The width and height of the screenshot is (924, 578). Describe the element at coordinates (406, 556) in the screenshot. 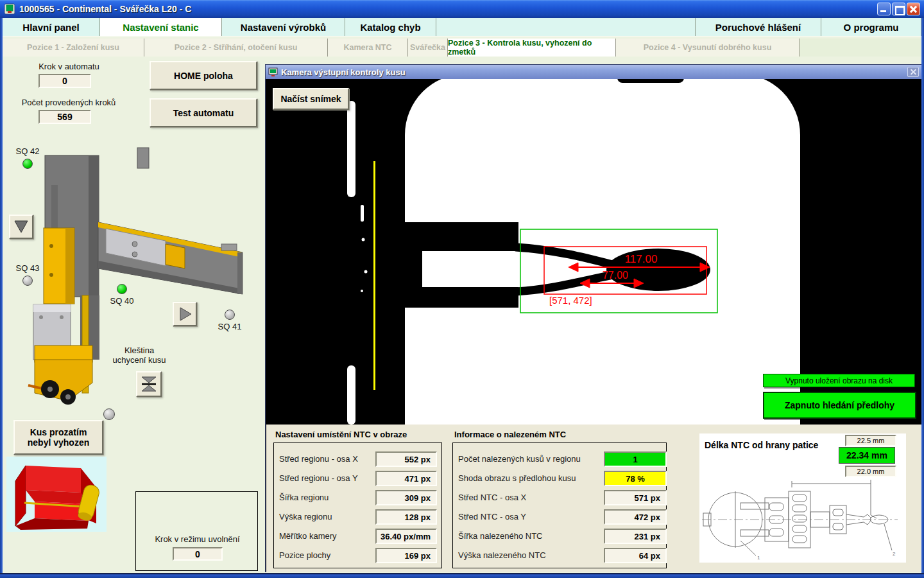

I see `surface-position-field: 169 px` at that location.